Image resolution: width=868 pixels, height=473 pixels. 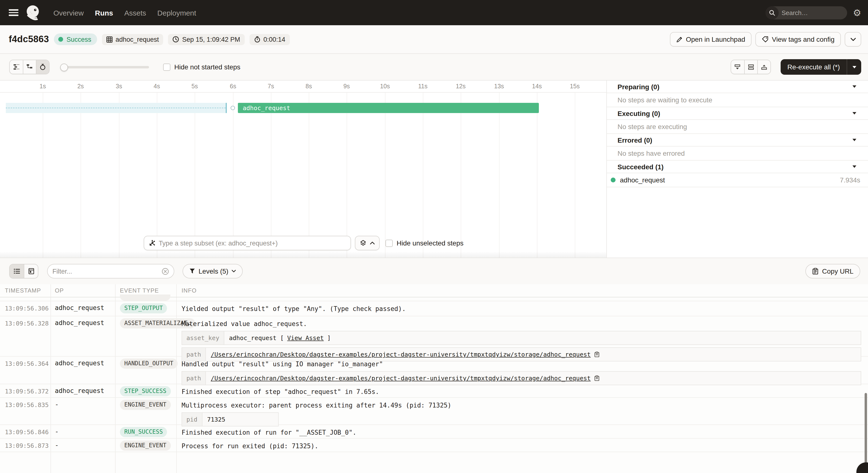 What do you see at coordinates (247, 243) in the screenshot?
I see `step-subset-field` at bounding box center [247, 243].